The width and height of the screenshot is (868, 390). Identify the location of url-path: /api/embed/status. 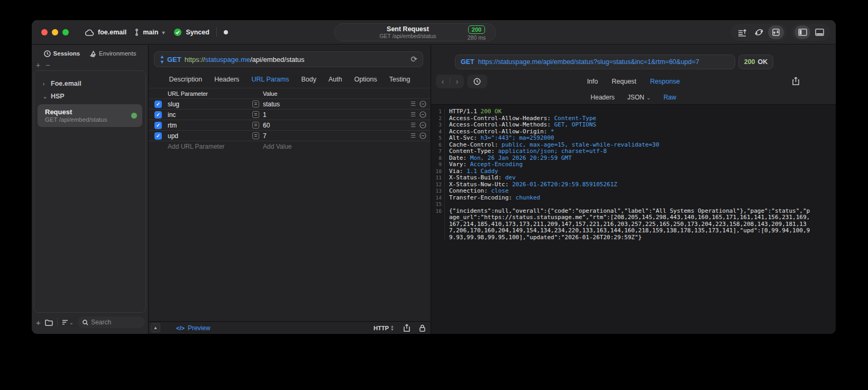
(277, 59).